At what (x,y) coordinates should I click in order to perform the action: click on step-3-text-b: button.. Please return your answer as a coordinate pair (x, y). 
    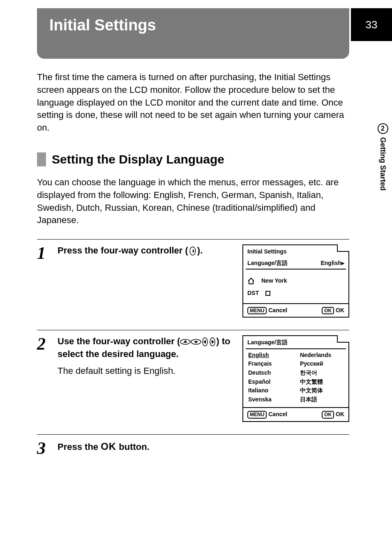
    Looking at the image, I should click on (133, 447).